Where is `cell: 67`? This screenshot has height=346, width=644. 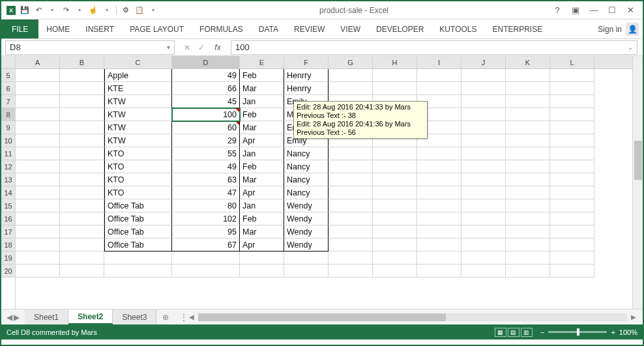
cell: 67 is located at coordinates (206, 245).